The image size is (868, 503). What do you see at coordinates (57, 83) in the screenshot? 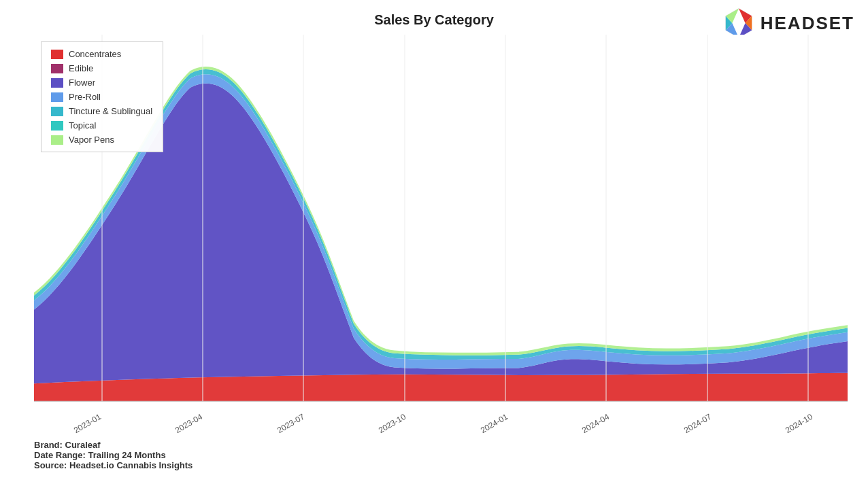
I see `legend-swatch-flower` at bounding box center [57, 83].